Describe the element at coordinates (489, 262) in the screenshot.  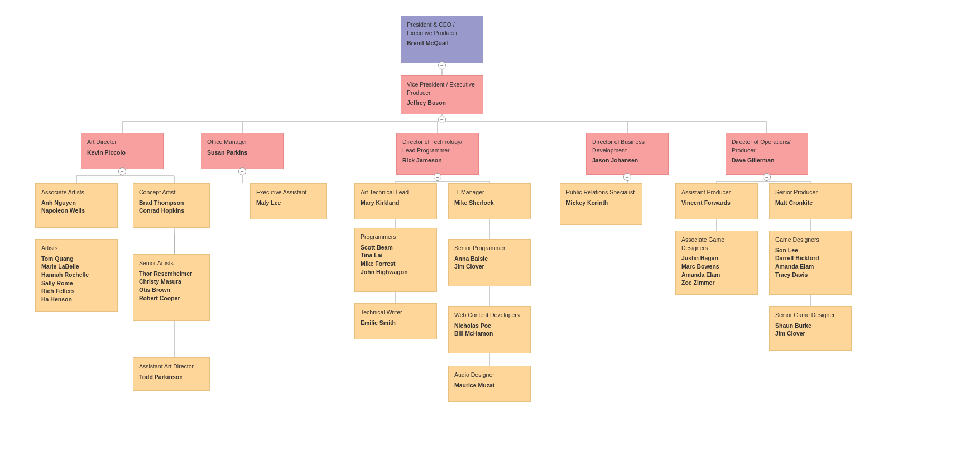
I see `senior-programmer-name: Anna BaisleJim Clover` at that location.